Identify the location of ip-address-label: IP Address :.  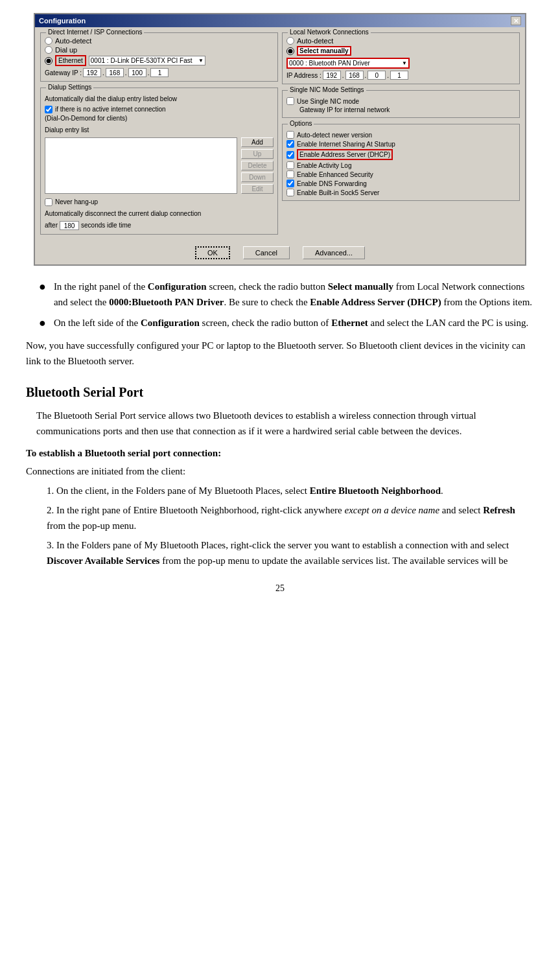
(304, 75).